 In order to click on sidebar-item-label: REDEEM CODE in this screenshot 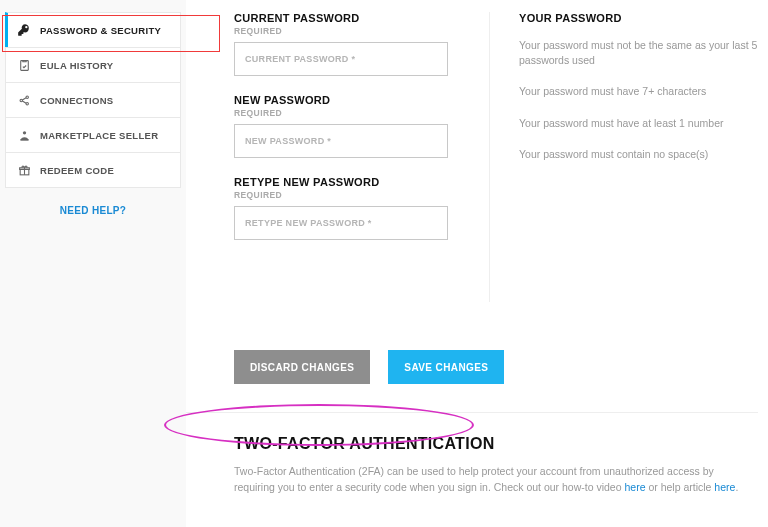, I will do `click(77, 170)`.